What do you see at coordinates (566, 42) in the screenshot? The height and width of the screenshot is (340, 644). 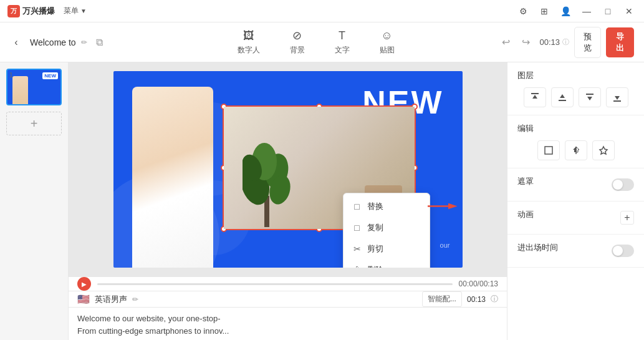 I see `timer-info-icon: ⓘ` at bounding box center [566, 42].